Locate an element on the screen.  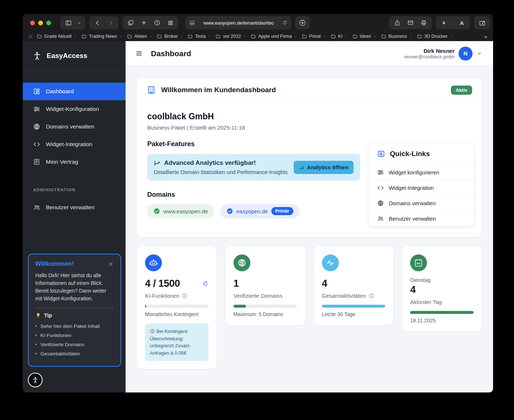
bookmark-folder: Grade Aktuell is located at coordinates (57, 36).